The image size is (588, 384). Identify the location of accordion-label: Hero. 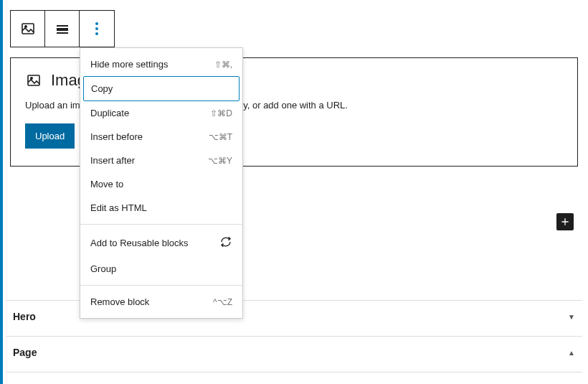
(24, 317).